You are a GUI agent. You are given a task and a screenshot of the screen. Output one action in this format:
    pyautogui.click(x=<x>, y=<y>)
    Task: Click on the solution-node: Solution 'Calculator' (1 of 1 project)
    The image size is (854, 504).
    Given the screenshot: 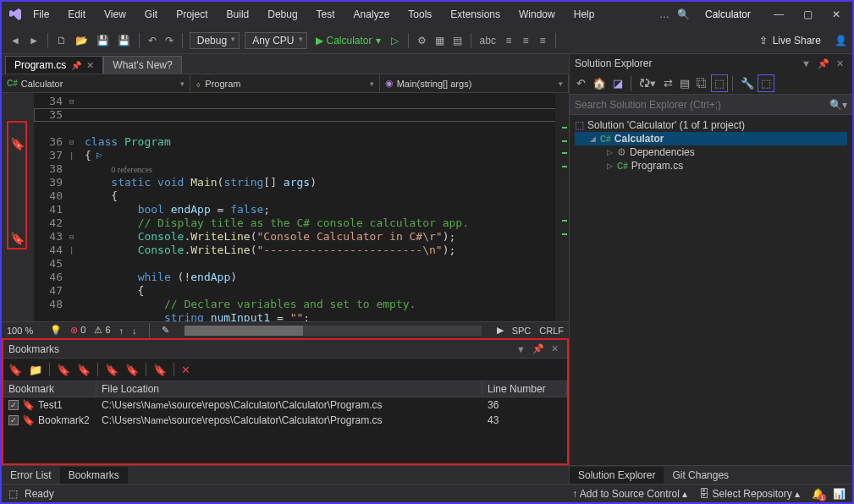 What is the action you would take?
    pyautogui.click(x=666, y=125)
    